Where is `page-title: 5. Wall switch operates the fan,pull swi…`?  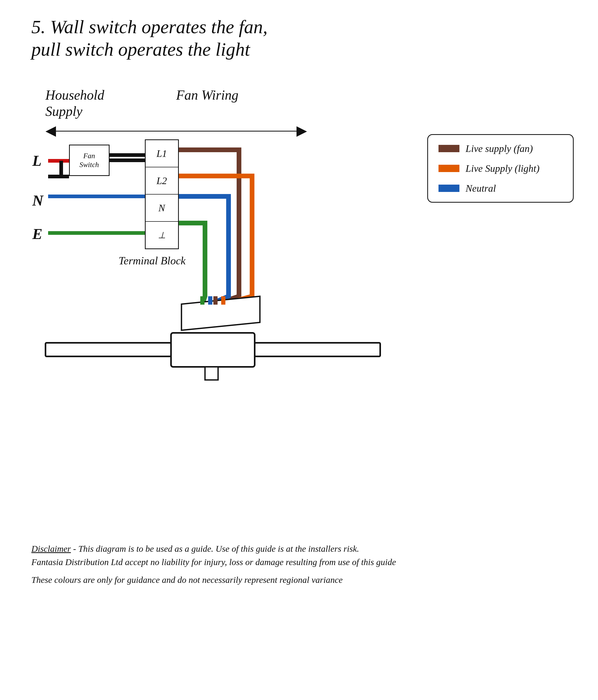 page-title: 5. Wall switch operates the fan,pull swi… is located at coordinates (304, 38).